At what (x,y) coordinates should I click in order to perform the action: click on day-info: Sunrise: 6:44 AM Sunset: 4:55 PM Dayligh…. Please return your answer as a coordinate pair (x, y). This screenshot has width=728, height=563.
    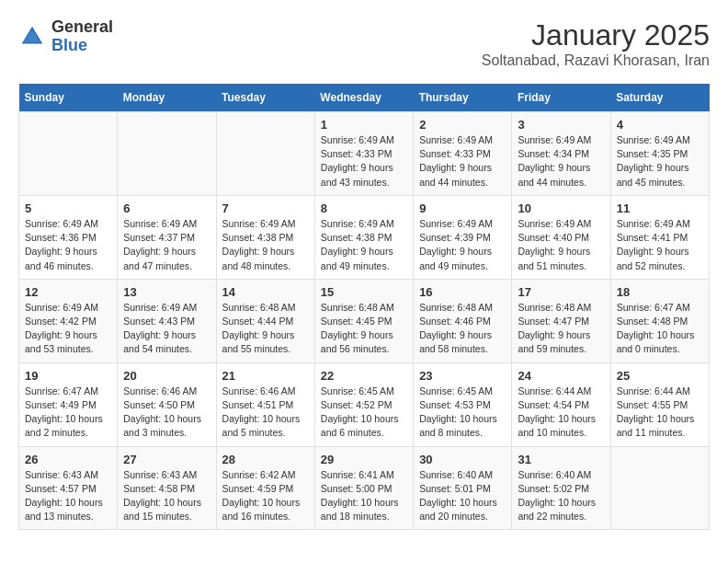
    Looking at the image, I should click on (660, 412).